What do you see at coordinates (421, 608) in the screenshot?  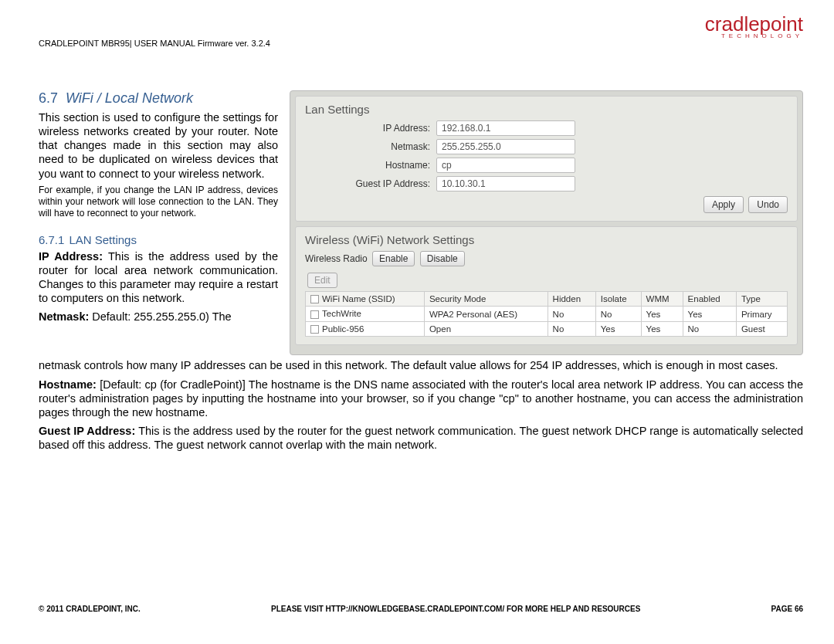 I see `footer: © 2011 CRADLEPOINT, INC. PLEASE VISIT HT…` at bounding box center [421, 608].